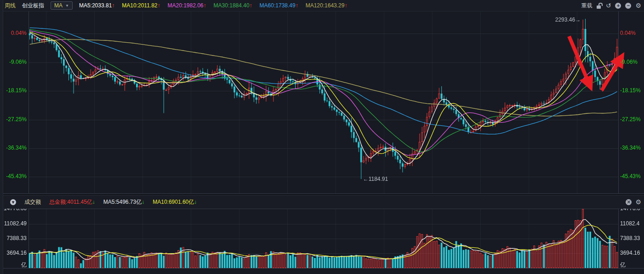 The height and width of the screenshot is (274, 644). What do you see at coordinates (568, 20) in the screenshot?
I see `high-price-annotation: 2293.46→` at bounding box center [568, 20].